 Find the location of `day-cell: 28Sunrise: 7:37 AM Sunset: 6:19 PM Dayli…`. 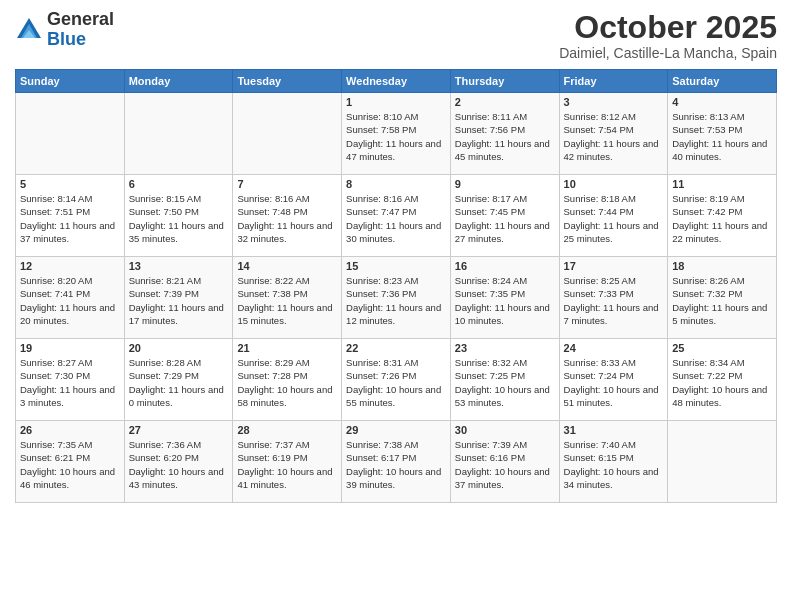

day-cell: 28Sunrise: 7:37 AM Sunset: 6:19 PM Dayli… is located at coordinates (288, 462).